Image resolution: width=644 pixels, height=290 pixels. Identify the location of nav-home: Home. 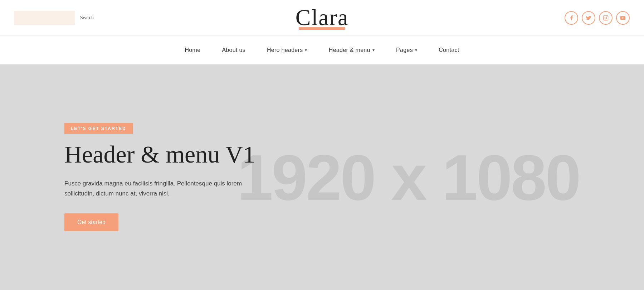
(192, 50).